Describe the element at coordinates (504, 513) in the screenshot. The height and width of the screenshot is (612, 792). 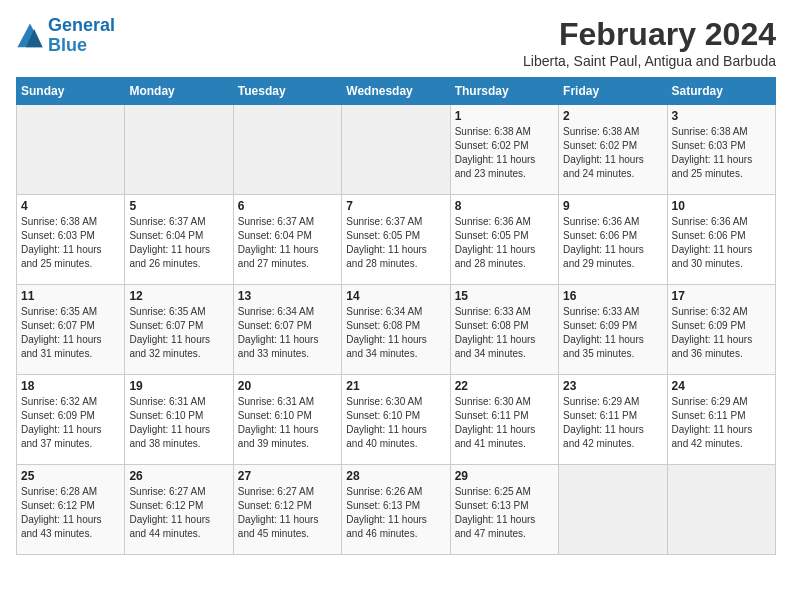
I see `day-info: Sunrise: 6:25 AM Sunset: 6:13 PM Dayligh…` at that location.